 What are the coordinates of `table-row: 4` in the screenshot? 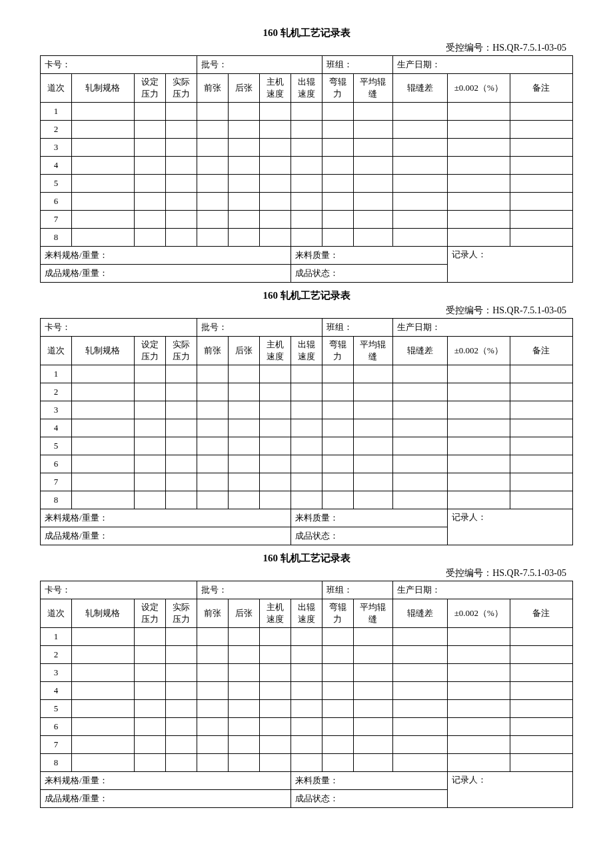 It's located at (306, 165).